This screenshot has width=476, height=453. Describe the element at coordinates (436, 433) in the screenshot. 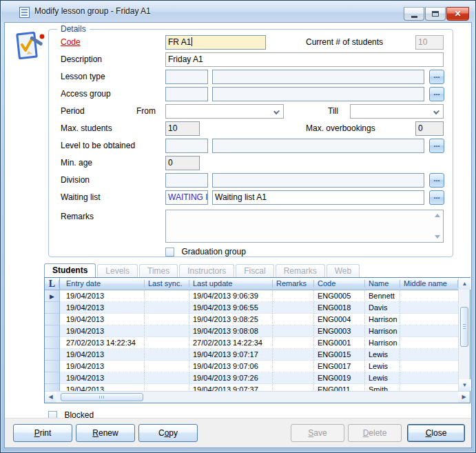

I see `close-button: Close` at that location.